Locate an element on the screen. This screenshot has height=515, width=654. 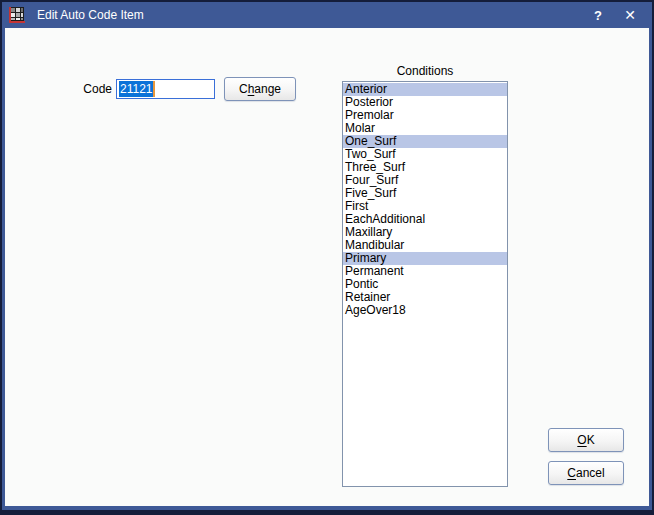
change-button-label: C is located at coordinates (244, 89).